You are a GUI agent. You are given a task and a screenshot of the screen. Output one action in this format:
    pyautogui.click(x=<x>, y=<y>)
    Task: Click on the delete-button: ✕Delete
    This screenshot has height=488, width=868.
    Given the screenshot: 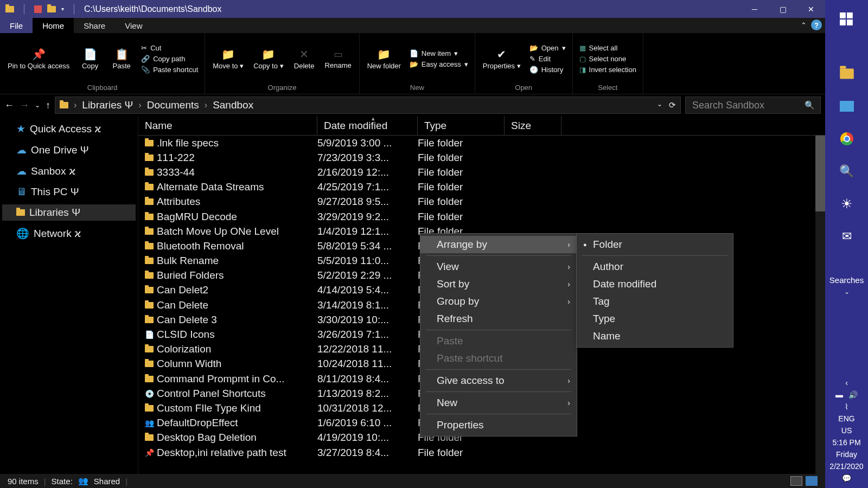 What is the action you would take?
    pyautogui.click(x=304, y=59)
    